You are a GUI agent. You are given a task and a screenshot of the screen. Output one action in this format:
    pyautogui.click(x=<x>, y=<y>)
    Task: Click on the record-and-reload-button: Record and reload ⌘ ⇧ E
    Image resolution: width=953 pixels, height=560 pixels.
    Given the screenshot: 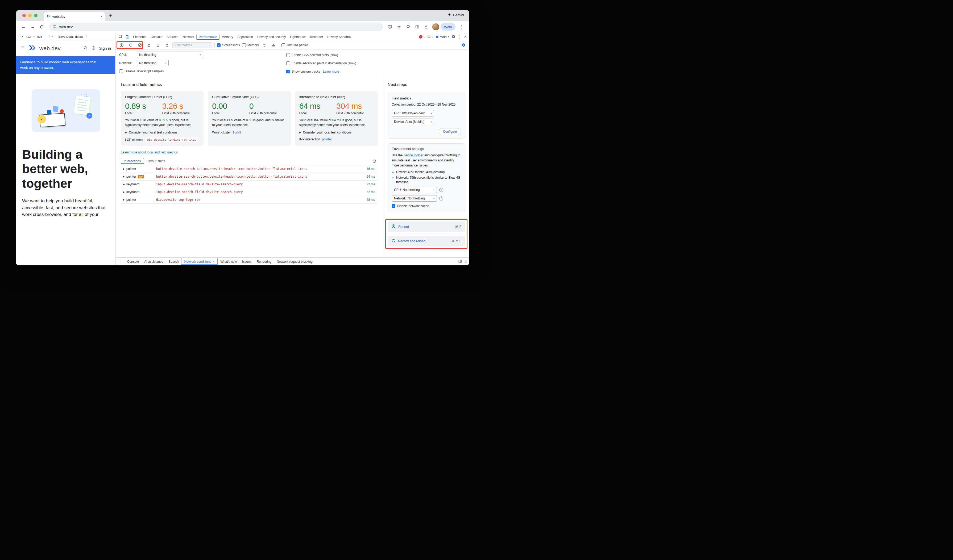 What is the action you would take?
    pyautogui.click(x=427, y=241)
    